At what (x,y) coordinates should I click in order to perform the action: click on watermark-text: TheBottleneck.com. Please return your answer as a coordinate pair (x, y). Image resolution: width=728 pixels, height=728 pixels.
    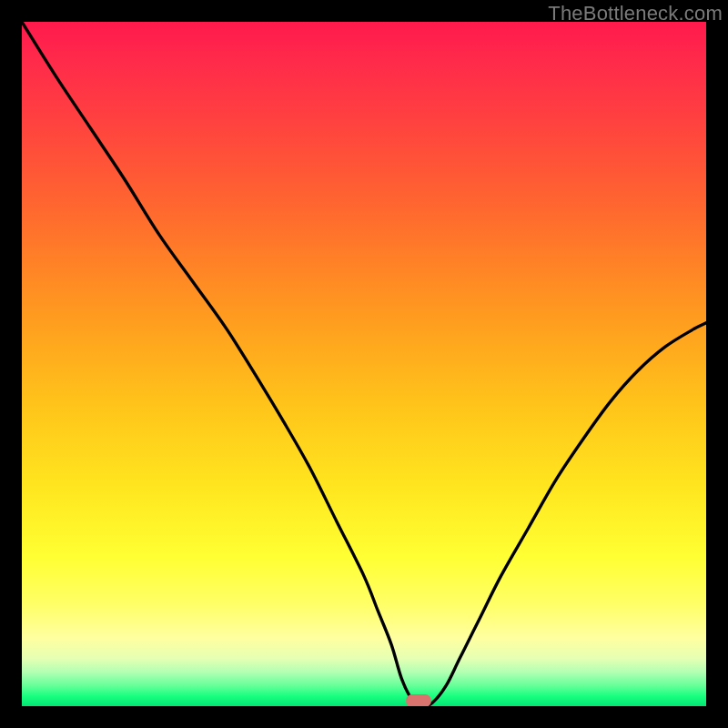
    Looking at the image, I should click on (635, 14).